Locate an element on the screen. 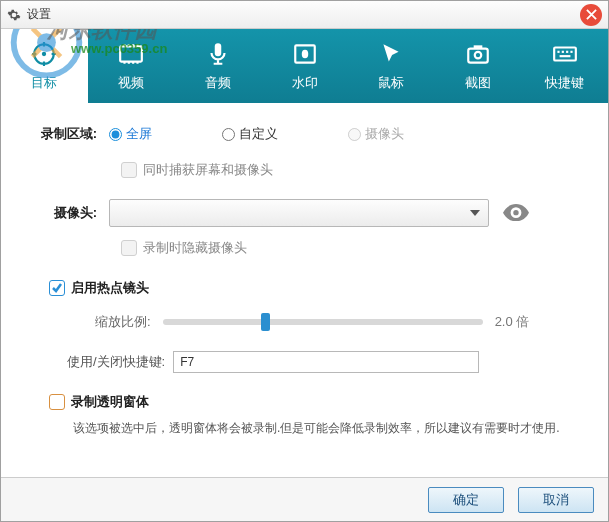  radio-custom: 自定义 is located at coordinates (250, 134).